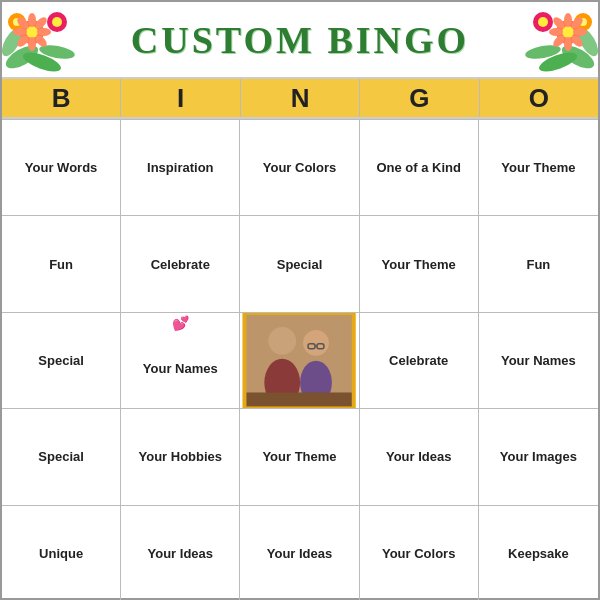  Describe the element at coordinates (47, 40) in the screenshot. I see `floral-left-decoration` at that location.